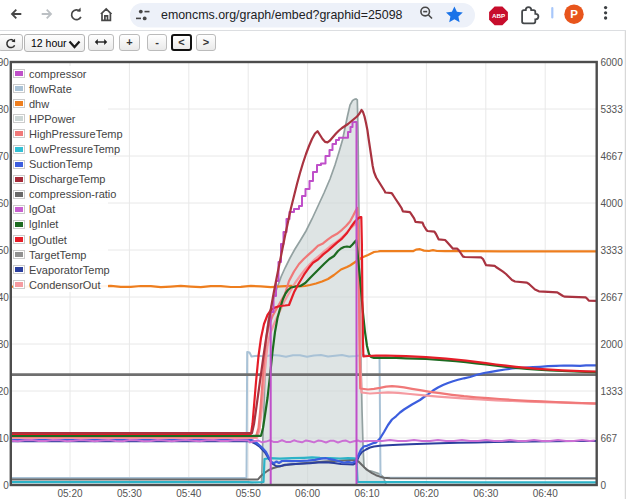 This screenshot has height=499, width=626. What do you see at coordinates (498, 16) in the screenshot?
I see `svg-text: ABP` at bounding box center [498, 16].